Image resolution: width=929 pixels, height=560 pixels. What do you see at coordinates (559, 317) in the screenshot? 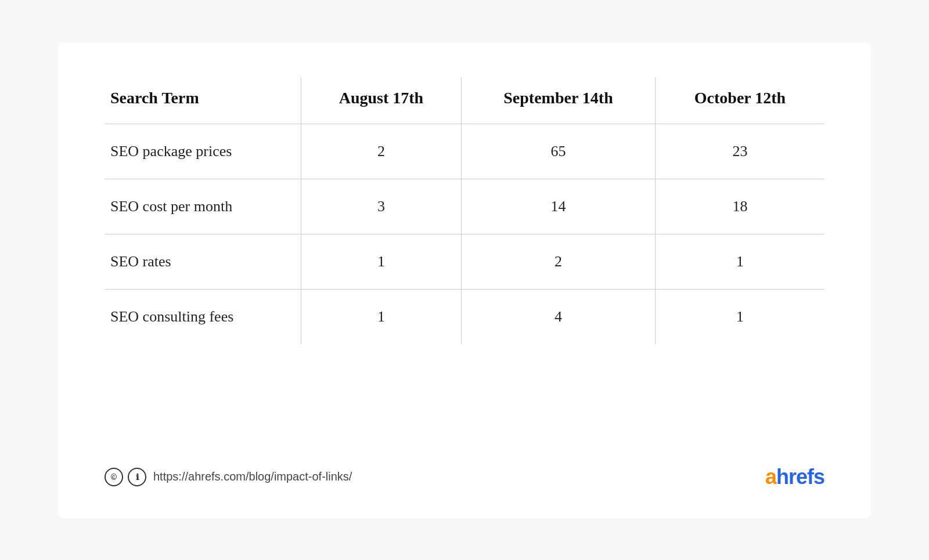
I see `cell-col2: 4` at bounding box center [559, 317].